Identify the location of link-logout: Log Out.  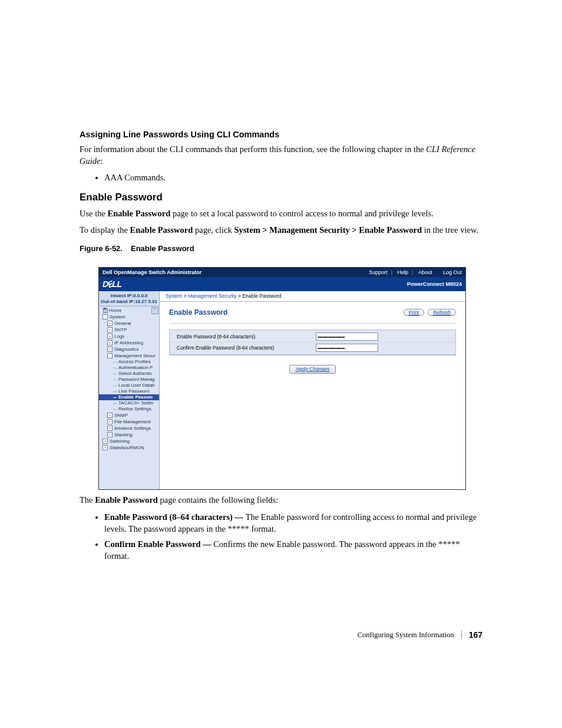
(452, 272).